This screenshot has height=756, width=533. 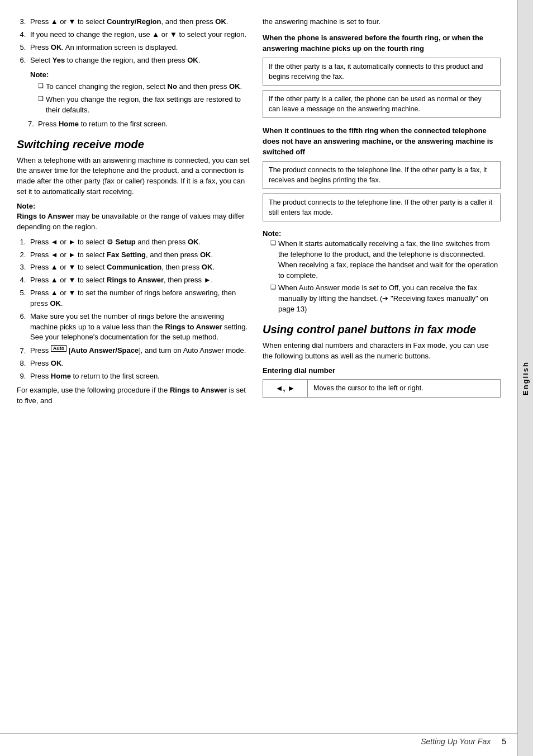 I want to click on control-panel-intro: When entering dial numbers and character…, so click(x=382, y=351).